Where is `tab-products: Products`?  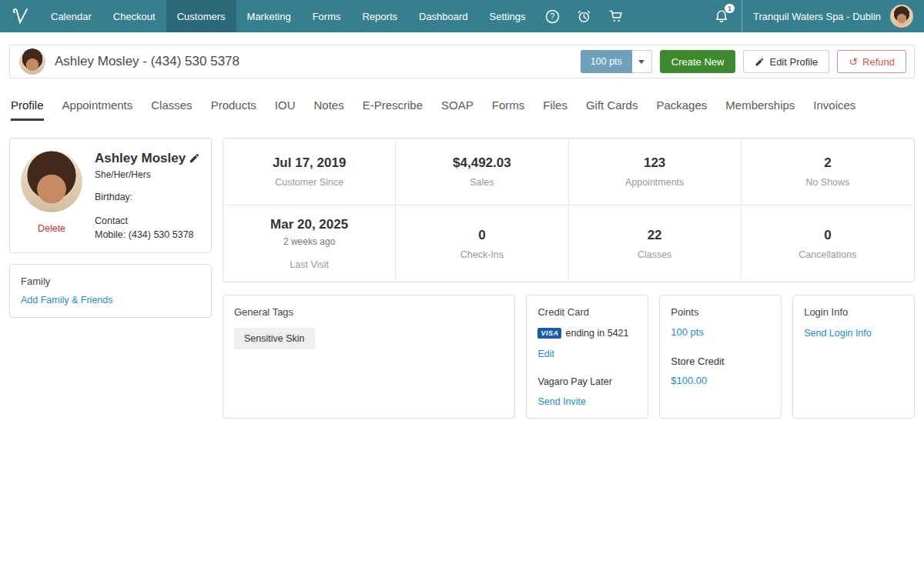
tab-products: Products is located at coordinates (234, 109).